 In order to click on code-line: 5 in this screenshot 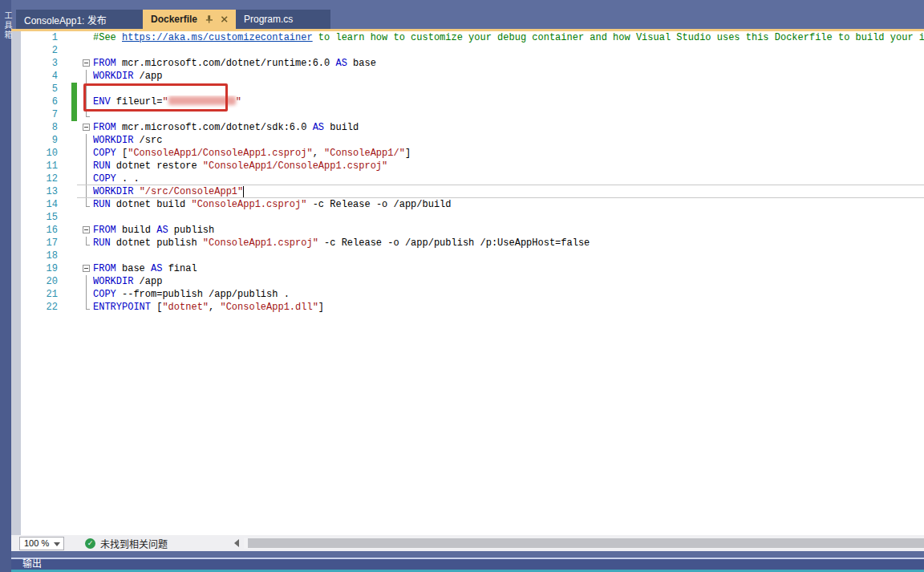, I will do `click(472, 89)`.